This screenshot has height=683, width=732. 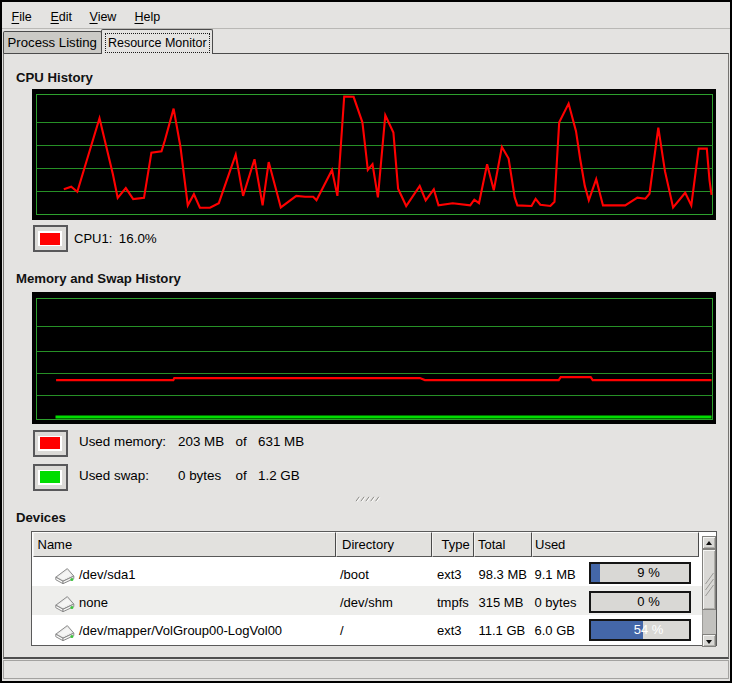 What do you see at coordinates (93, 239) in the screenshot?
I see `cpu1-legend-label: CPU1:` at bounding box center [93, 239].